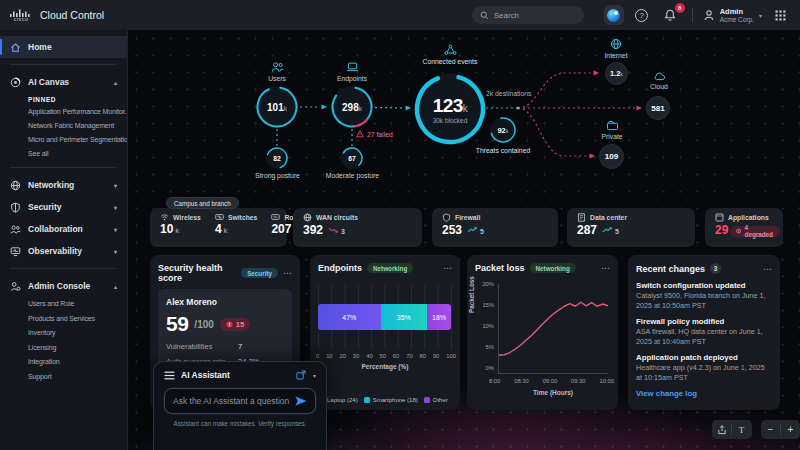 The height and width of the screenshot is (450, 800). I want to click on strong-posture-label: Strong posture, so click(278, 176).